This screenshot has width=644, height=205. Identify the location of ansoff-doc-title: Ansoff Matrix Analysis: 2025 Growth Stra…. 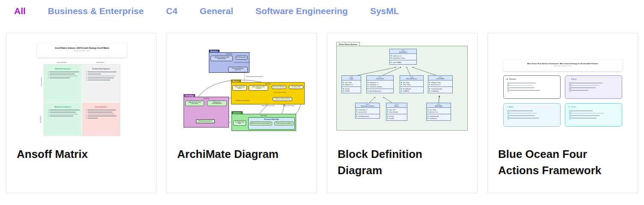
(82, 46).